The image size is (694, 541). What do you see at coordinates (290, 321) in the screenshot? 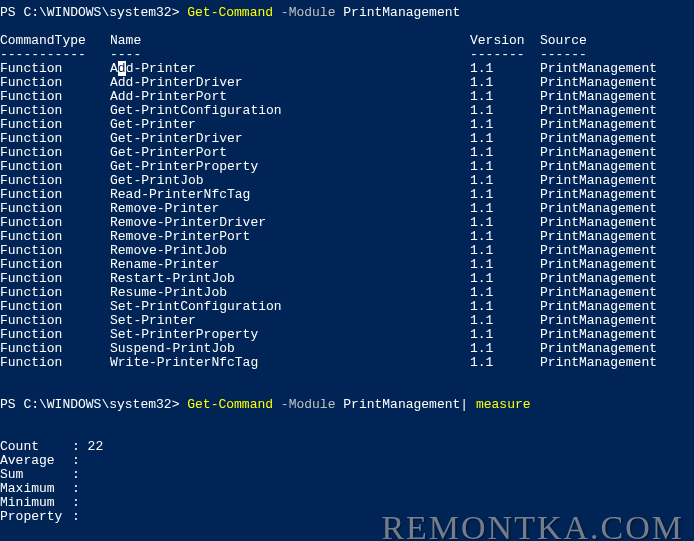
I see `cell-name: Set-Printer` at bounding box center [290, 321].